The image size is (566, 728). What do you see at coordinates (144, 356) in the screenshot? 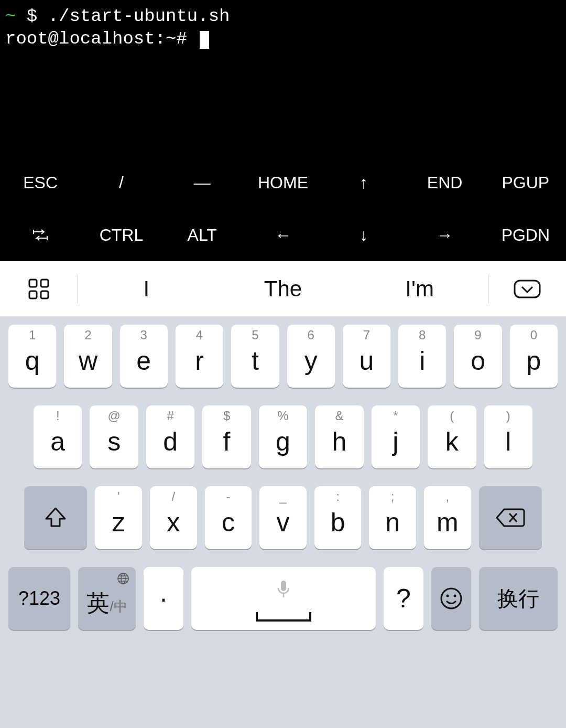
I see `key-e: 3e` at bounding box center [144, 356].